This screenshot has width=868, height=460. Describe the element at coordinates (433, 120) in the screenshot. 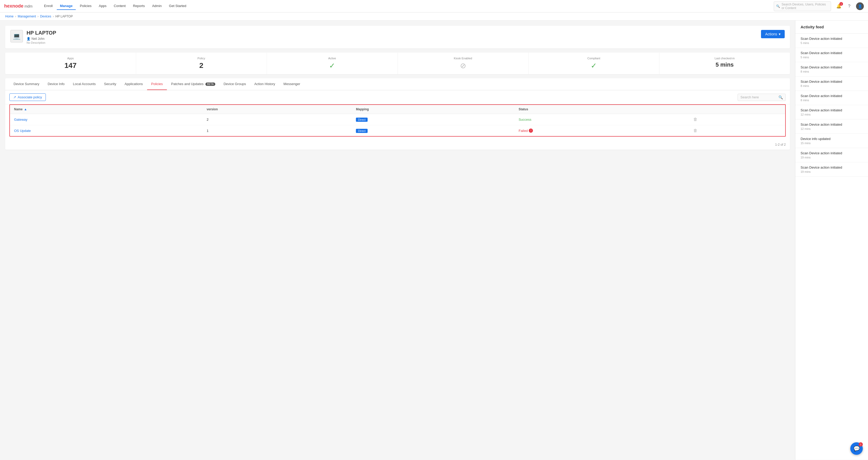

I see `policy-mapping-1: Direct` at that location.